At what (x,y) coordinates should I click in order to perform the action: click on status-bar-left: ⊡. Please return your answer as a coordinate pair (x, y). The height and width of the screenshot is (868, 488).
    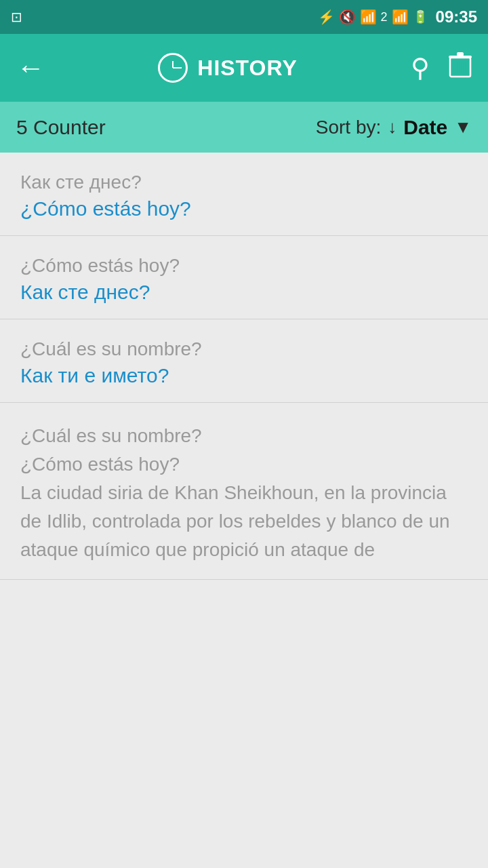
    Looking at the image, I should click on (16, 17).